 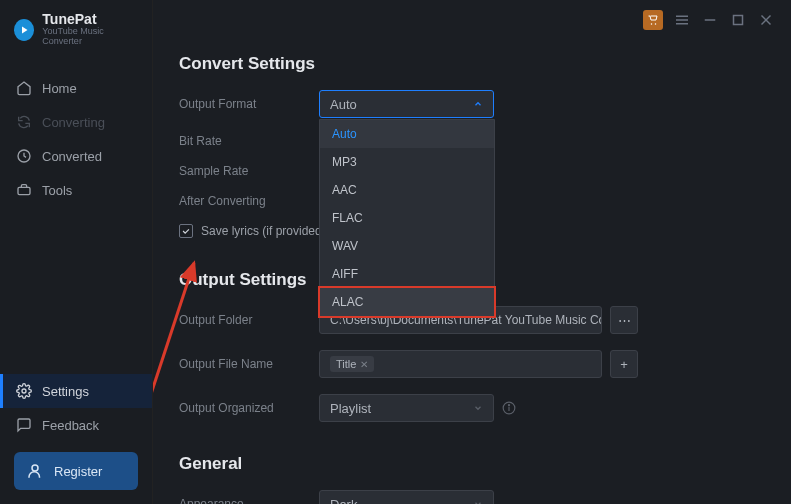 I want to click on dropdown-option-auto: Auto, so click(x=407, y=134).